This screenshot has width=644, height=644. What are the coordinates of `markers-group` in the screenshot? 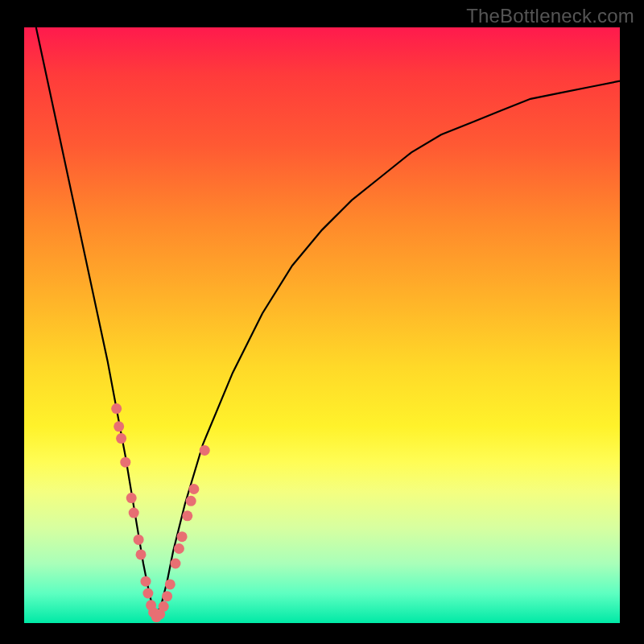 It's located at (161, 513).